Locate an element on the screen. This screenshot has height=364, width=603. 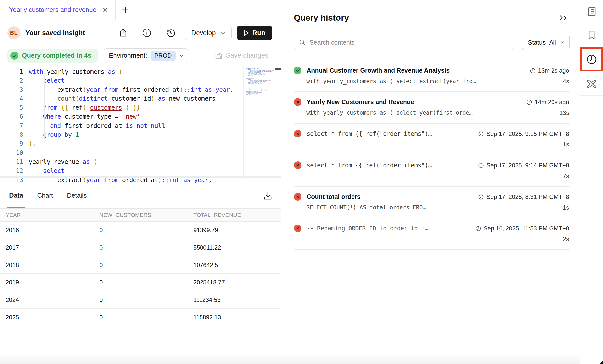
table-cell: 111234.53 is located at coordinates (234, 300).